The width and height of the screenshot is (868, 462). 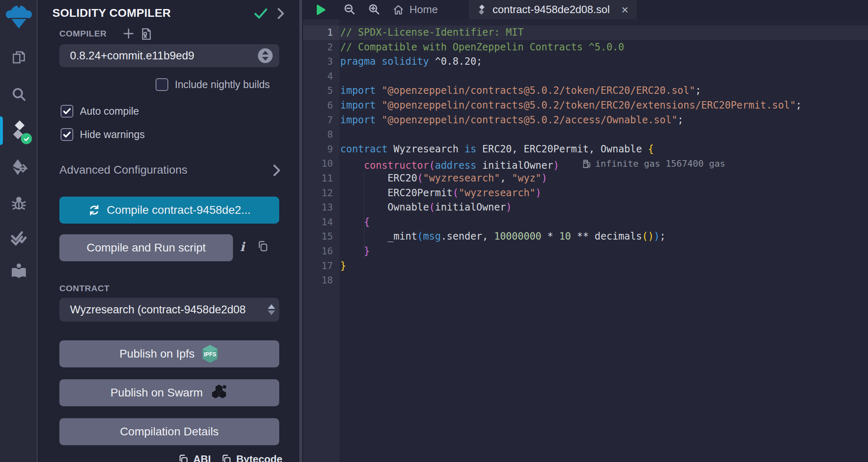 What do you see at coordinates (146, 248) in the screenshot?
I see `compile-and-run-label: Compile and Run script` at bounding box center [146, 248].